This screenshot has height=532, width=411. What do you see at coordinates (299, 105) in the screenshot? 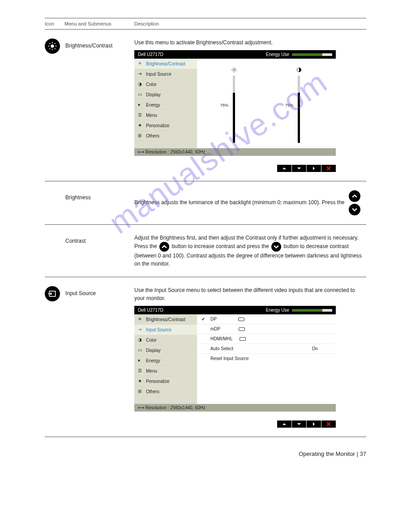
I see `contrast-slider: 75%` at bounding box center [299, 105].